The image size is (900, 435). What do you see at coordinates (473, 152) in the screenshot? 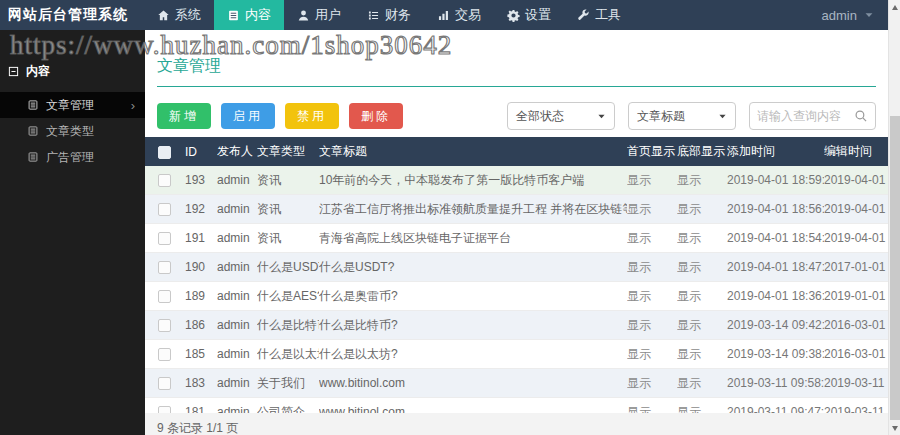
I see `column-header: 文章标题` at bounding box center [473, 152].